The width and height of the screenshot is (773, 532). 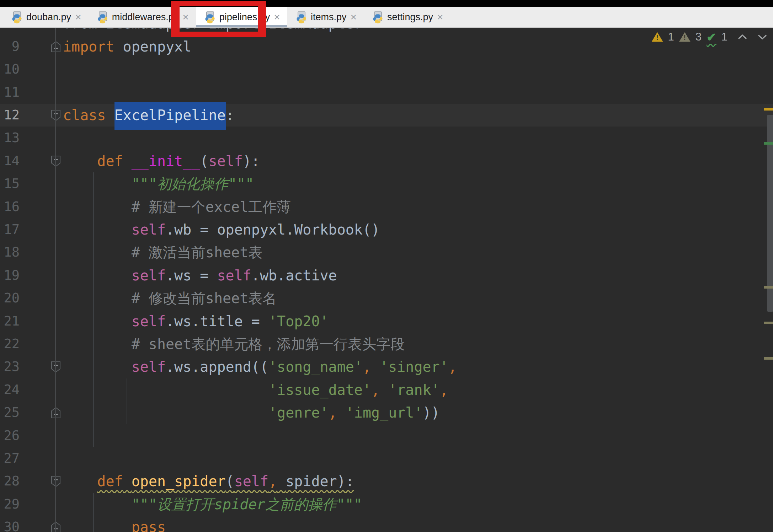 What do you see at coordinates (161, 161) in the screenshot?
I see `code-text: def __init__(self):` at bounding box center [161, 161].